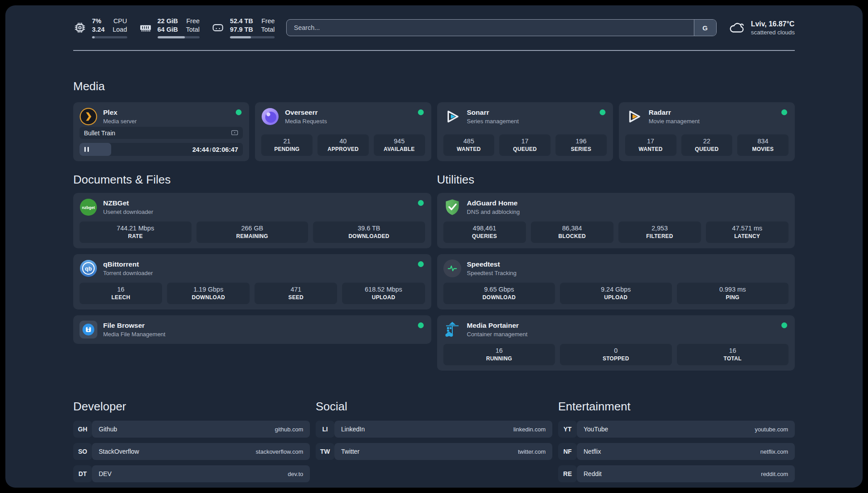 The image size is (868, 493). Describe the element at coordinates (568, 451) in the screenshot. I see `link-tag: NF` at that location.